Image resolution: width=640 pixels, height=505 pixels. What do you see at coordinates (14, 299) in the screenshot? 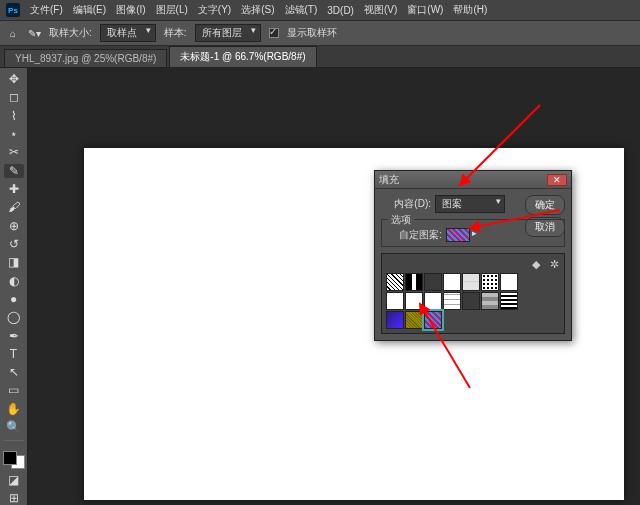
I see `blur-tool: ●` at bounding box center [14, 299].